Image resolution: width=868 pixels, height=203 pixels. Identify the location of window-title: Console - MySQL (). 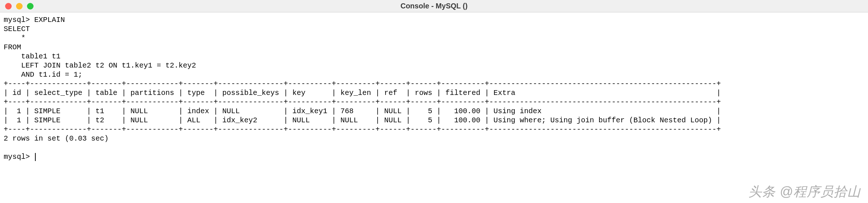
(434, 6).